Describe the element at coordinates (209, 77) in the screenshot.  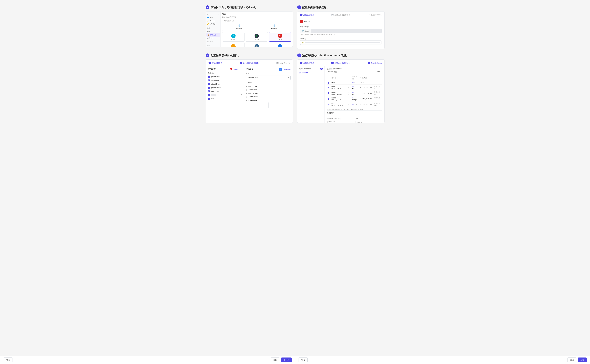
I see `checkbox-1: ✓` at that location.